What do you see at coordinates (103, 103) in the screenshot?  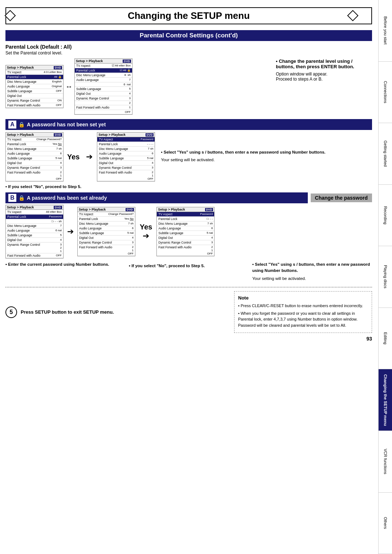 I see `screen2-row-2: 2` at bounding box center [103, 103].